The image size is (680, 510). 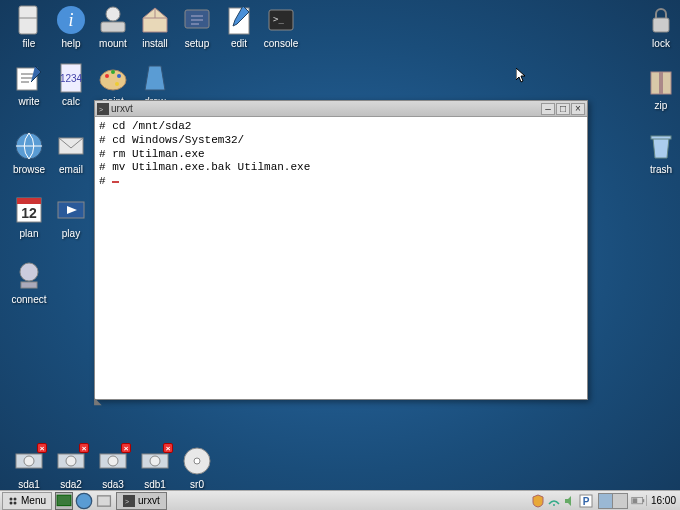 I want to click on svg-text: i, so click(x=70, y=20).